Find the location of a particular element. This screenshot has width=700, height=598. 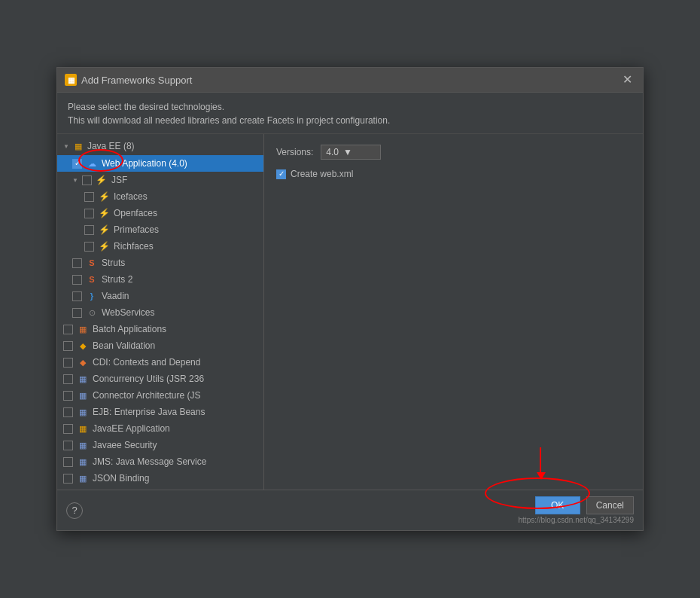

item-struts: S Struts is located at coordinates (160, 263).